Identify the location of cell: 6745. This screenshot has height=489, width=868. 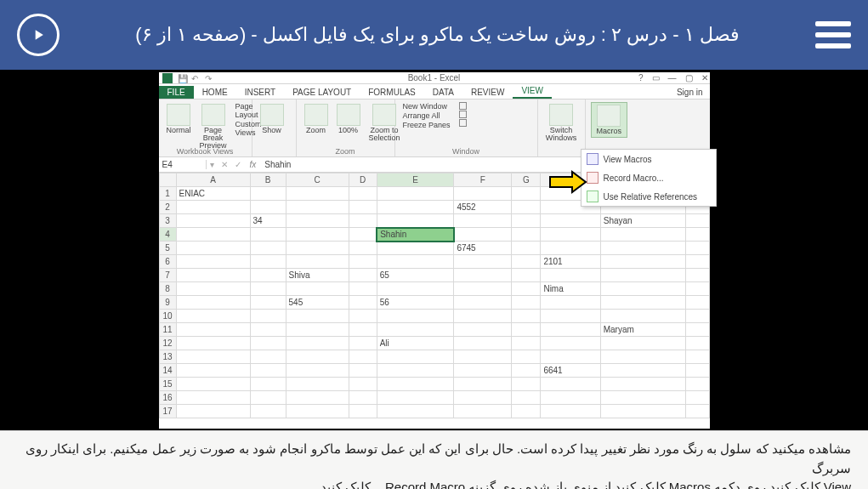
(483, 248).